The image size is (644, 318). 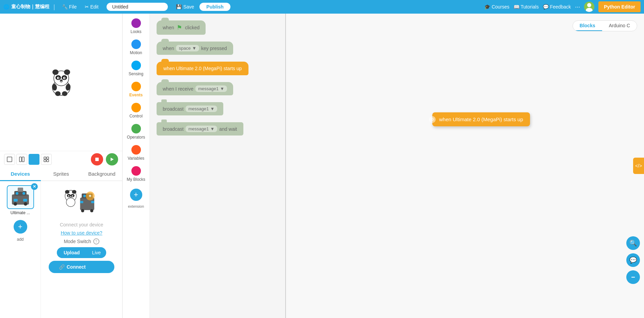 What do you see at coordinates (20, 239) in the screenshot?
I see `add-device-label: add` at bounding box center [20, 239].